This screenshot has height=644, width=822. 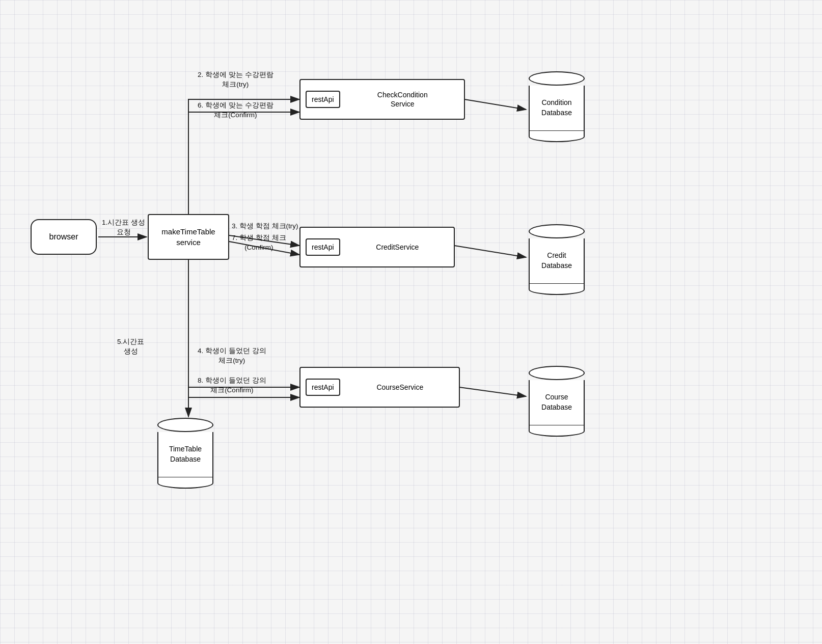 I want to click on course-service-label: CourseService, so click(x=400, y=387).